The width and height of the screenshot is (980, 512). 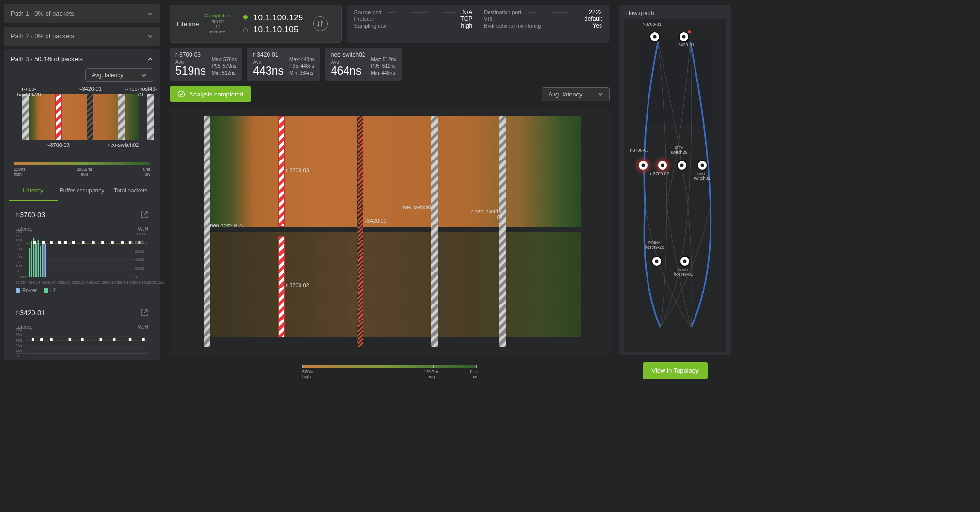 What do you see at coordinates (576, 94) in the screenshot?
I see `main-metric-selector: Avg. latency` at bounding box center [576, 94].